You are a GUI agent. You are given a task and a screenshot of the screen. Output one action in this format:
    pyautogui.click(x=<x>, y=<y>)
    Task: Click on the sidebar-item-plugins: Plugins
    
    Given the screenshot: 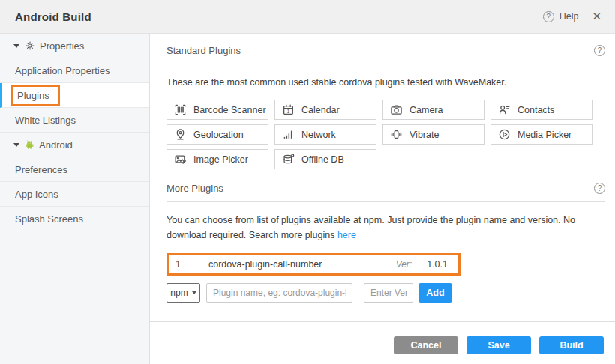 What is the action you would take?
    pyautogui.click(x=75, y=96)
    